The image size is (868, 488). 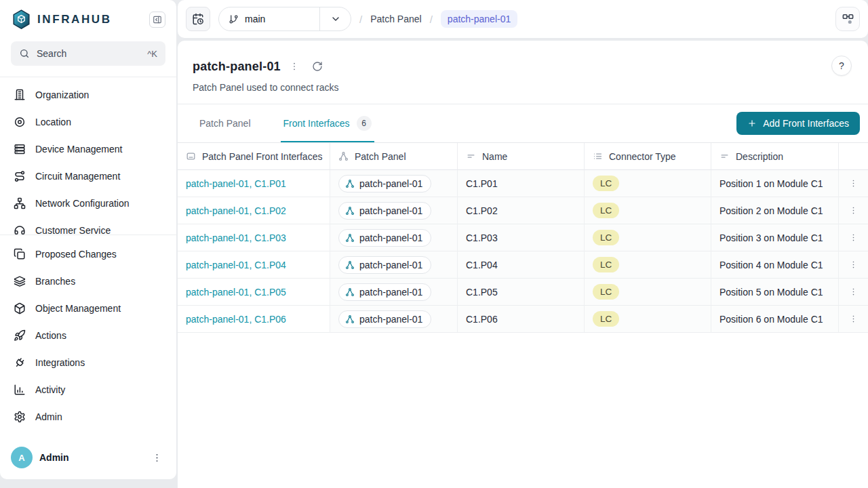 What do you see at coordinates (521, 265) in the screenshot?
I see `name-cell: C1.P04` at bounding box center [521, 265].